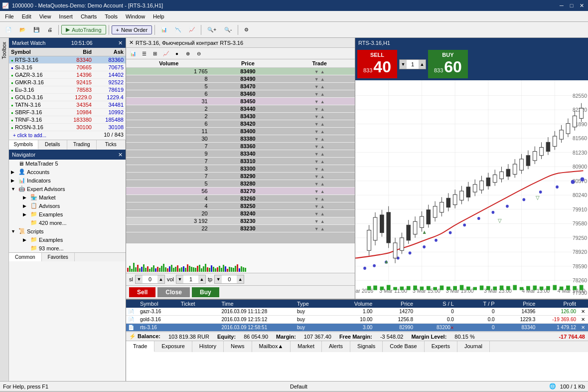 Image resolution: width=588 pixels, height=392 pixels. I want to click on nav-tree-item: 🖥 MetaTrader 5, so click(67, 164).